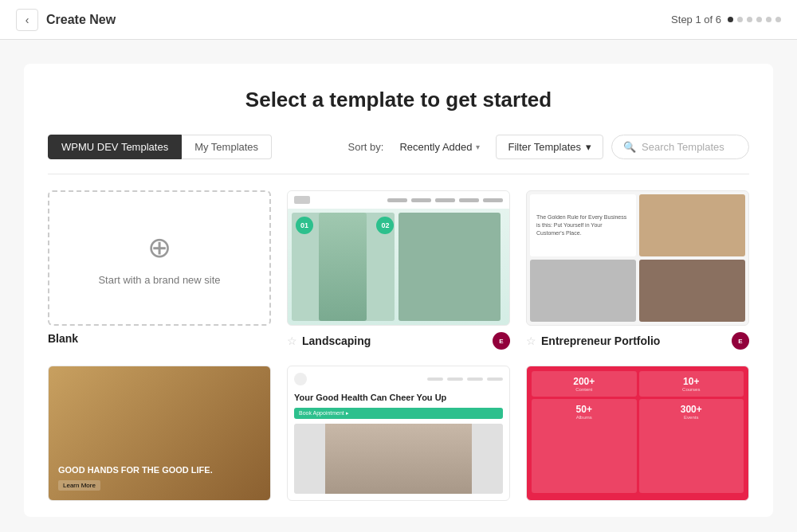 This screenshot has width=797, height=532. I want to click on thumb-img-person4, so click(692, 291).